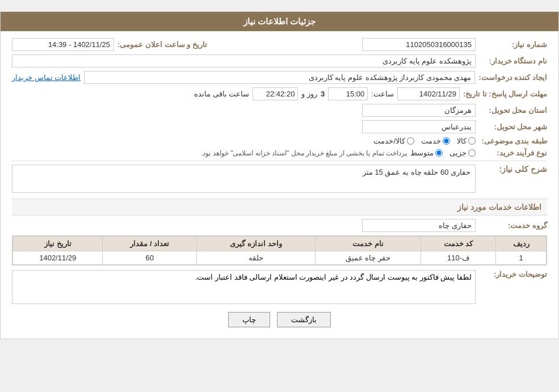 The image size is (559, 392). What do you see at coordinates (279, 251) in the screenshot?
I see `services-table: ردیف کد خدمت نام خدمت واحد اندازه گیری ت…` at bounding box center [279, 251].